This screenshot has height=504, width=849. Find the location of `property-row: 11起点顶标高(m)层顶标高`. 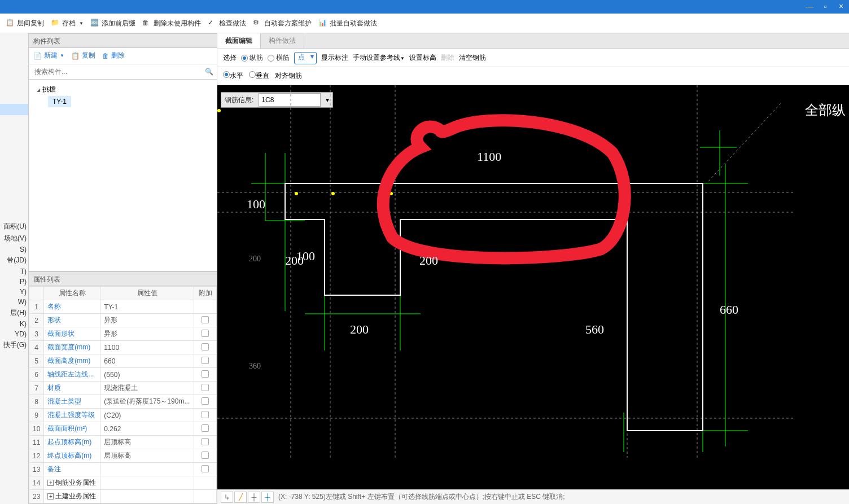

property-row: 11起点顶标高(m)层顶标高 is located at coordinates (123, 442).